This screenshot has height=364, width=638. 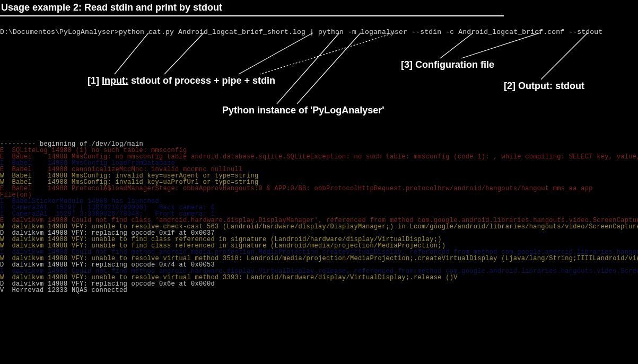 What do you see at coordinates (319, 290) in the screenshot?
I see `log-line: V Herrevad 12333 NQAS connected` at bounding box center [319, 290].